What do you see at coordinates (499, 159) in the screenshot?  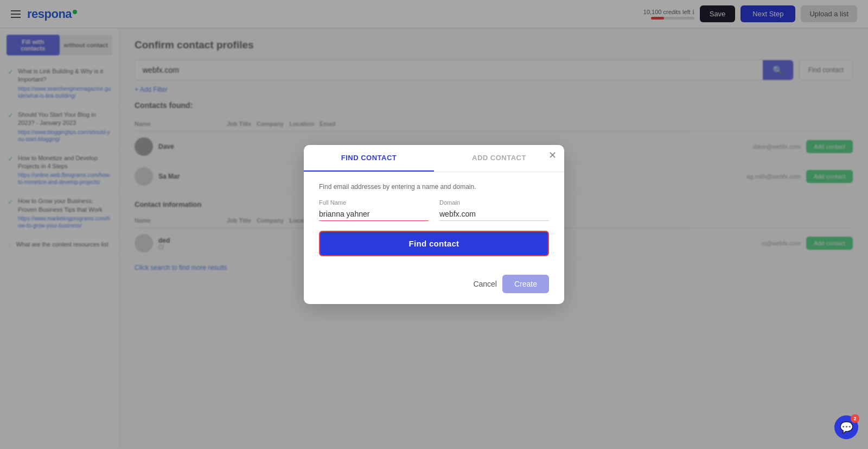 I see `tab-add-contact: ADD CONTACT` at bounding box center [499, 159].